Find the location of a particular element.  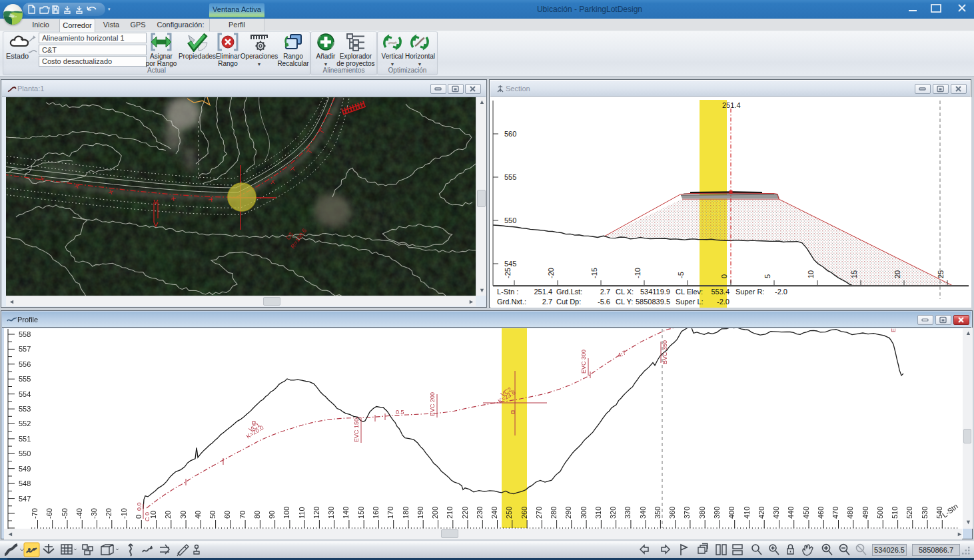

svg-text: 551 is located at coordinates (25, 439).